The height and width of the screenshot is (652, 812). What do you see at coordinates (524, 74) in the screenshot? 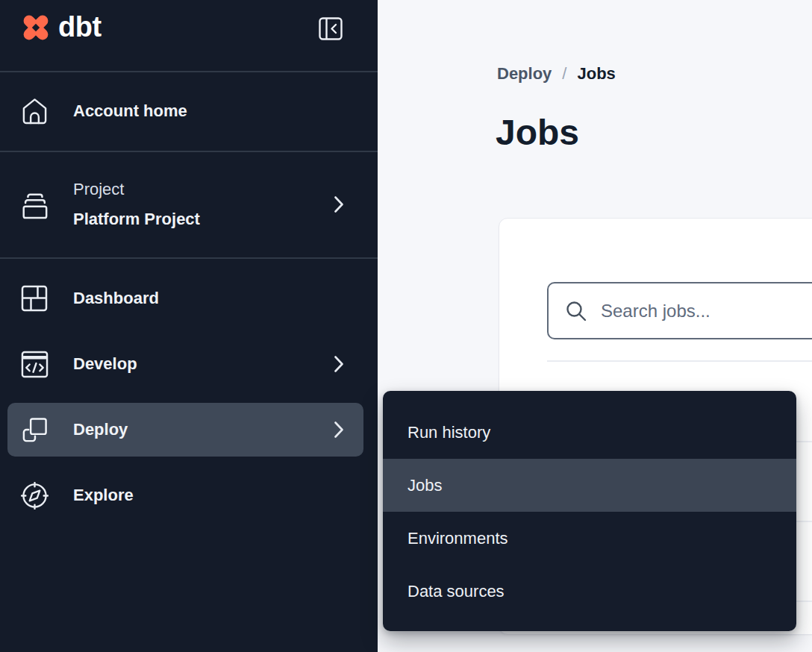
I see `breadcrumb-deploy-link: Deploy` at bounding box center [524, 74].